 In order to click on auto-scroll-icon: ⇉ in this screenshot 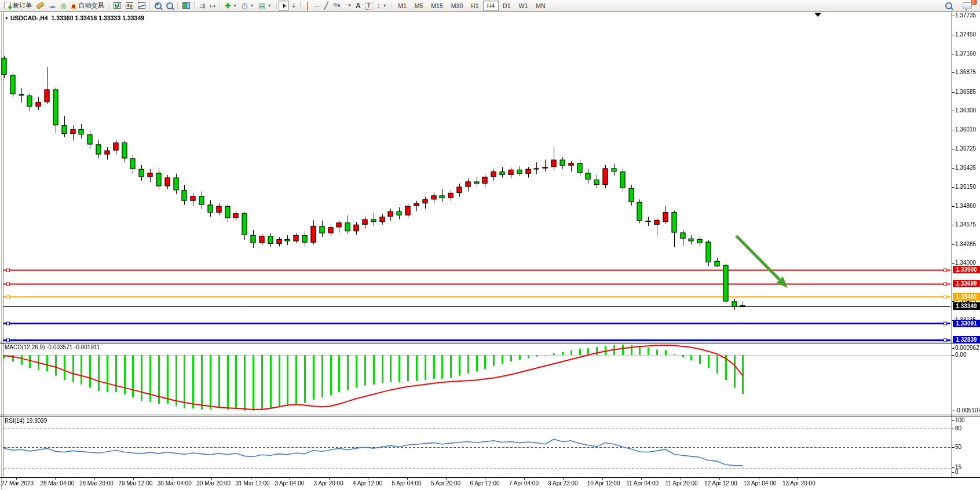, I will do `click(202, 6)`.